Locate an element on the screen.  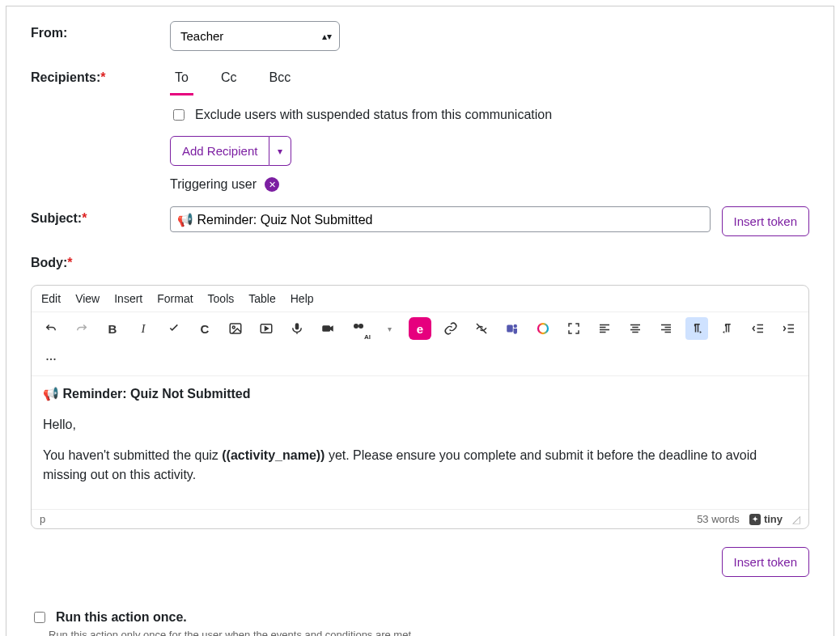
menu-help: Help is located at coordinates (303, 299).